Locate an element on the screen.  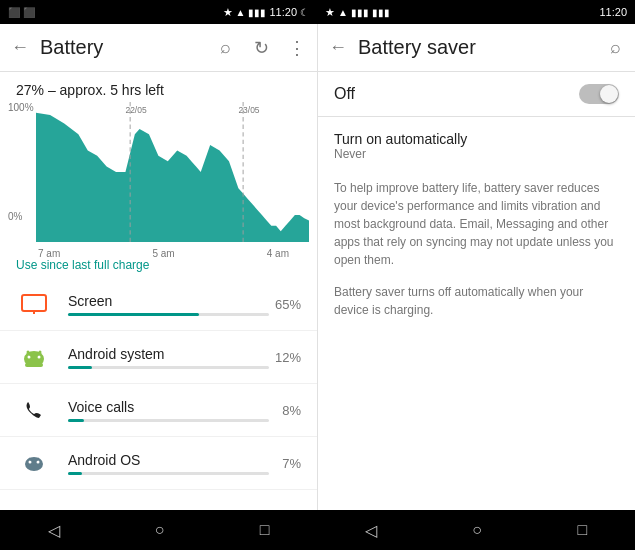
os-info: Android OS is located at coordinates (168, 464).